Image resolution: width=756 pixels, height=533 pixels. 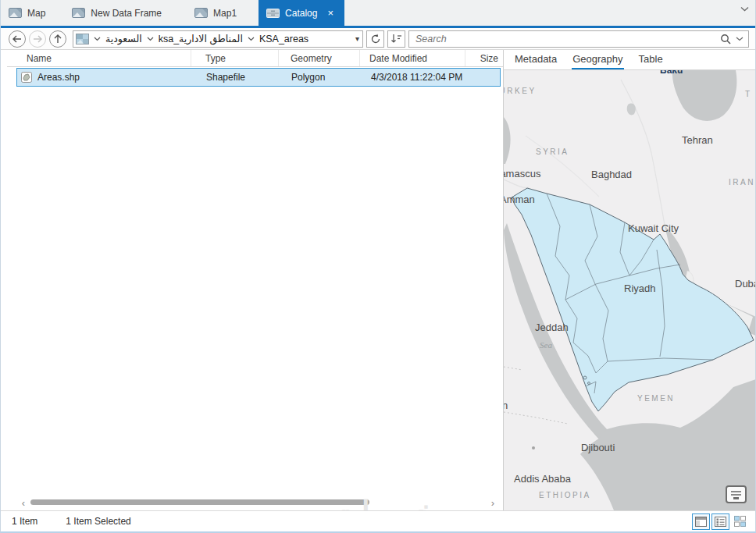 I want to click on tab-label: Map1, so click(x=225, y=13).